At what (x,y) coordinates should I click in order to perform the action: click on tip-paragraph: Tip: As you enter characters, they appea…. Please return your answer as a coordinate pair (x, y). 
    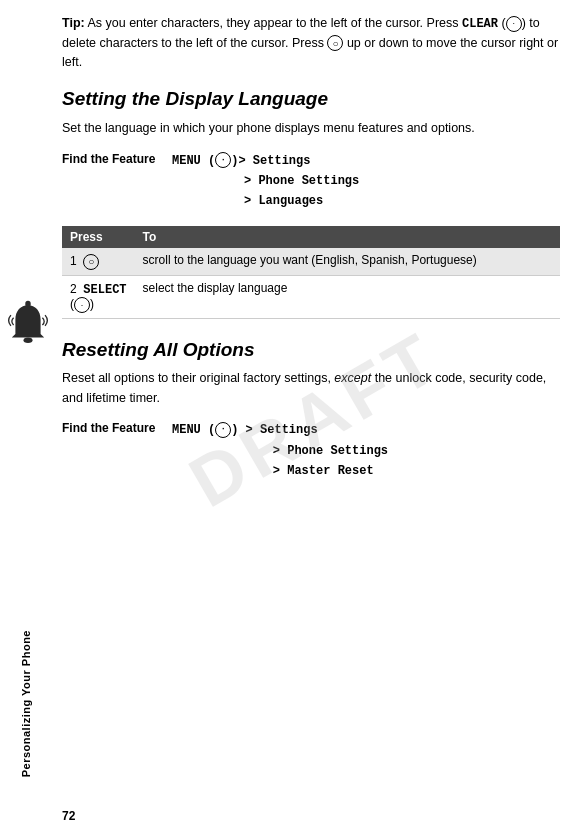
    Looking at the image, I should click on (311, 43).